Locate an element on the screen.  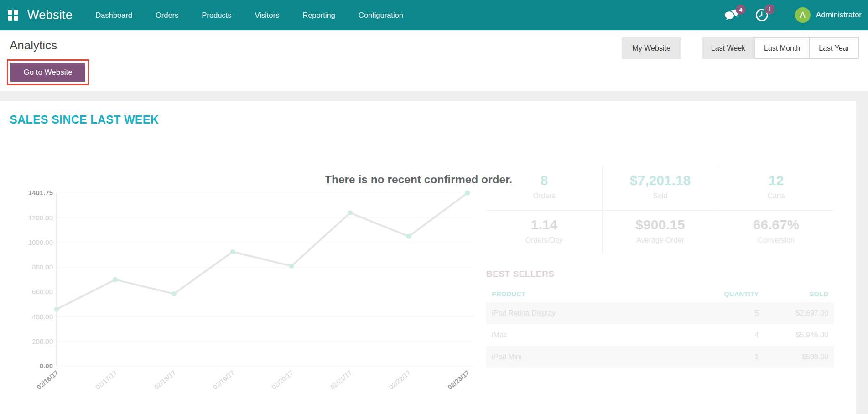
control-panel: Analytics My Website Last WeekLast Month… is located at coordinates (434, 61).